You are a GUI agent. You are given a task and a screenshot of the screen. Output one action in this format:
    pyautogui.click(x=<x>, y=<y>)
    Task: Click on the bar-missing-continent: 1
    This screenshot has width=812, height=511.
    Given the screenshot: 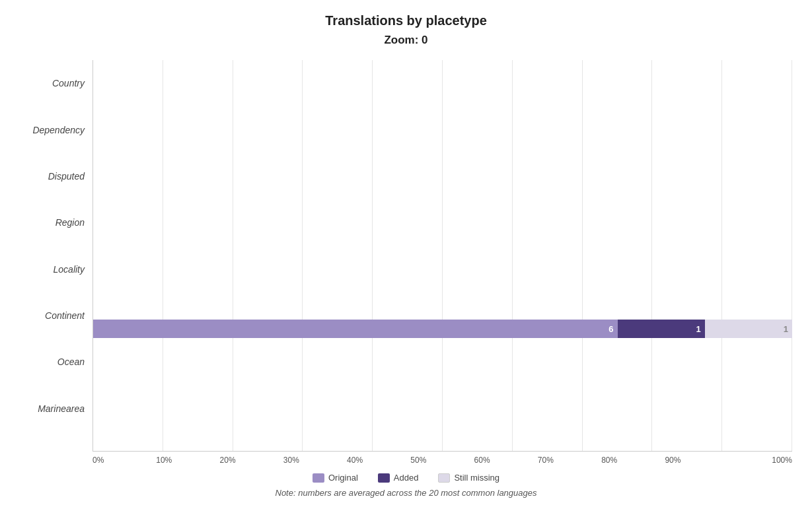 What is the action you would take?
    pyautogui.click(x=749, y=329)
    